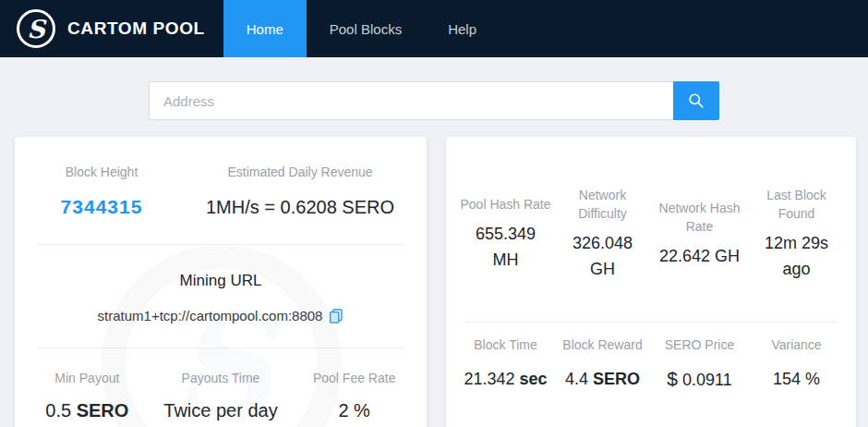 This screenshot has width=868, height=427. What do you see at coordinates (796, 364) in the screenshot?
I see `variance-cell: Variance 154 %` at bounding box center [796, 364].